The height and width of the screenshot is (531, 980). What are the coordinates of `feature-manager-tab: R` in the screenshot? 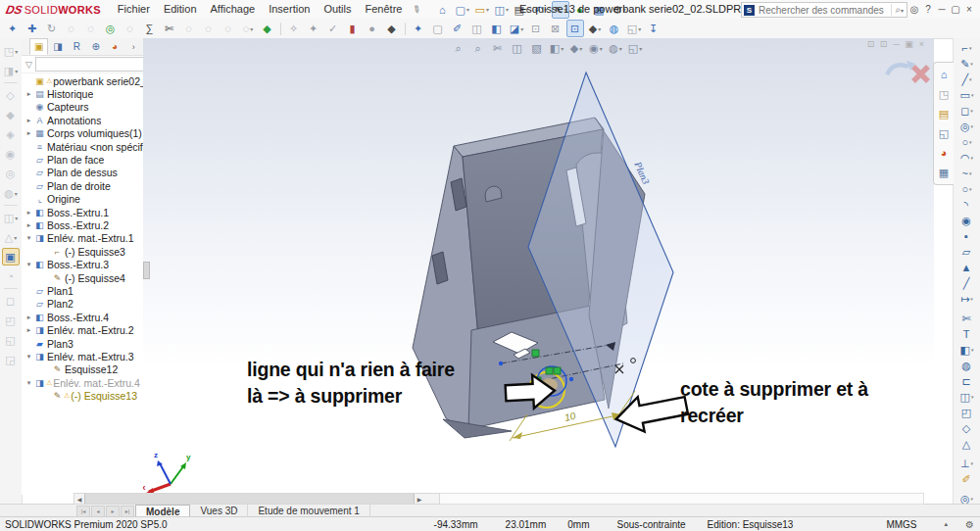 It's located at (76, 47).